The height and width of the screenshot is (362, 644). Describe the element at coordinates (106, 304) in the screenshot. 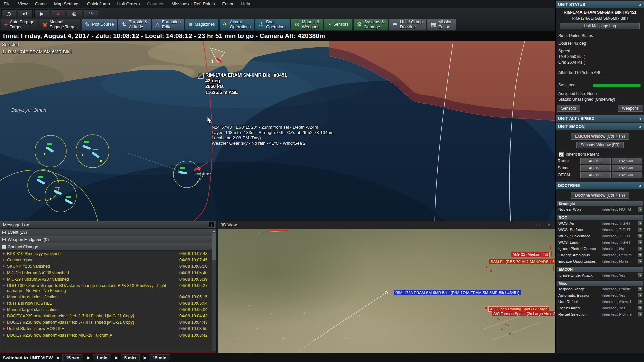

I see `log-entry: + Russia is now HOSTILE 04/08 10:05:04` at that location.